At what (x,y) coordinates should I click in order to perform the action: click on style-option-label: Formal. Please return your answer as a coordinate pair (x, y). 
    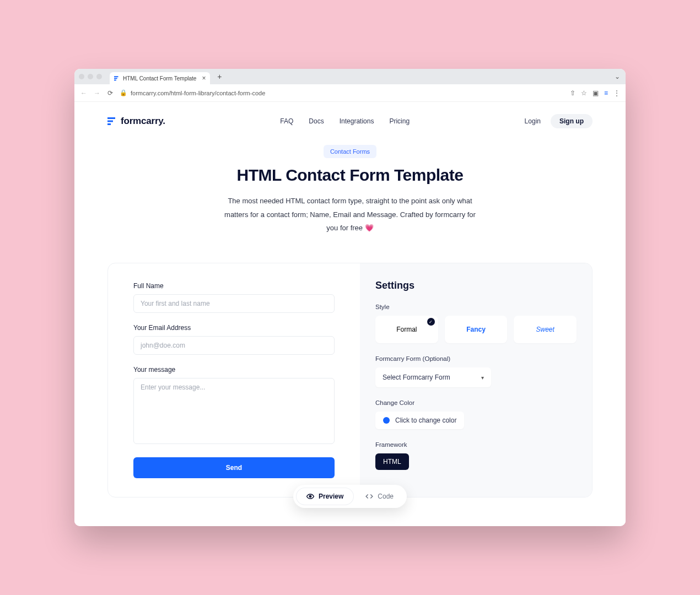
    Looking at the image, I should click on (407, 329).